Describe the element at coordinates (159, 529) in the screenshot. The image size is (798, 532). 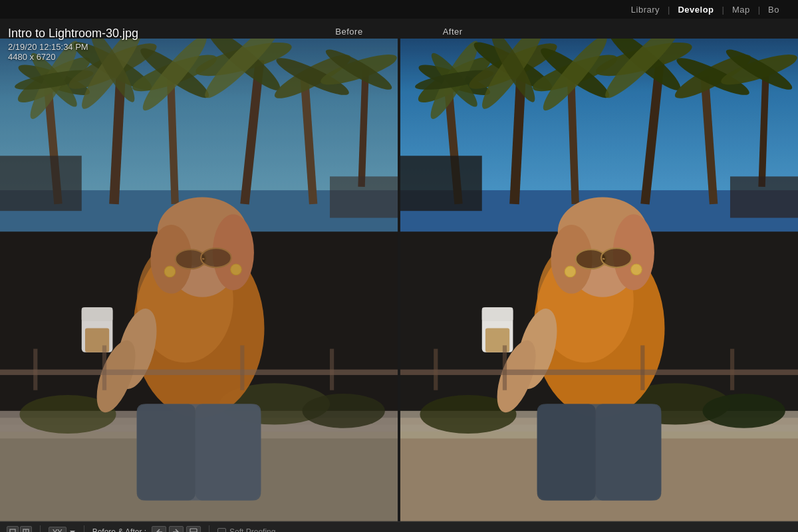
I see `copy-settings-left-btn` at that location.